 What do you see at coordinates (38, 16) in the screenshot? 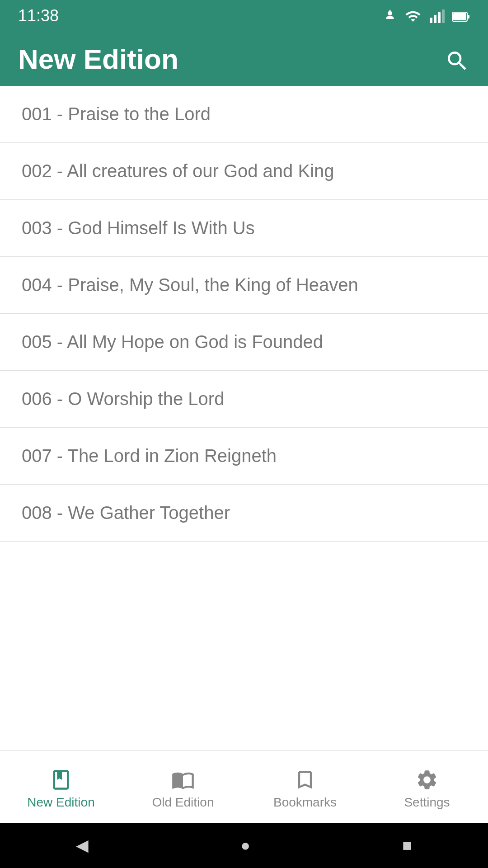
I see `status-time: 11:38` at bounding box center [38, 16].